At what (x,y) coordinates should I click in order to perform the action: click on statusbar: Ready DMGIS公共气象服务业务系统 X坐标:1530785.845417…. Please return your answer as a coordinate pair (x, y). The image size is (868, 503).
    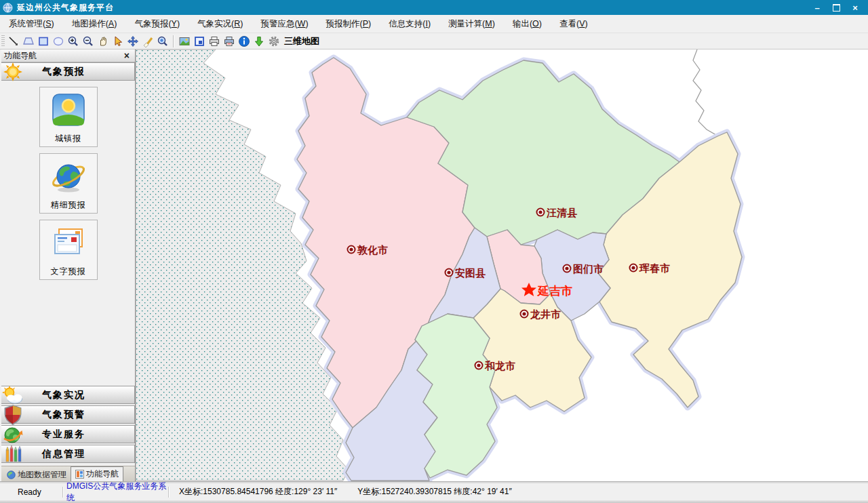
    Looking at the image, I should click on (434, 491).